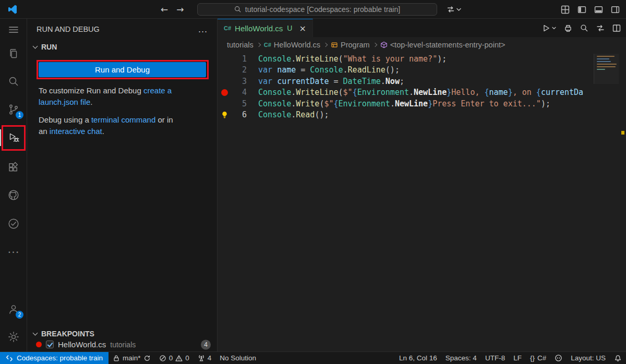 The width and height of the screenshot is (626, 364). What do you see at coordinates (443, 45) in the screenshot?
I see `breadcrumb-symbol: <top-level-statements-entry-point>` at bounding box center [443, 45].